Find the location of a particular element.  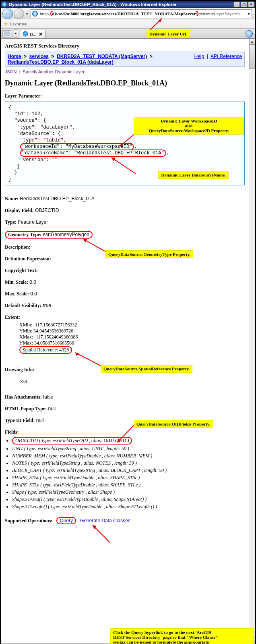

has-attachments-value: false is located at coordinates (48, 397).